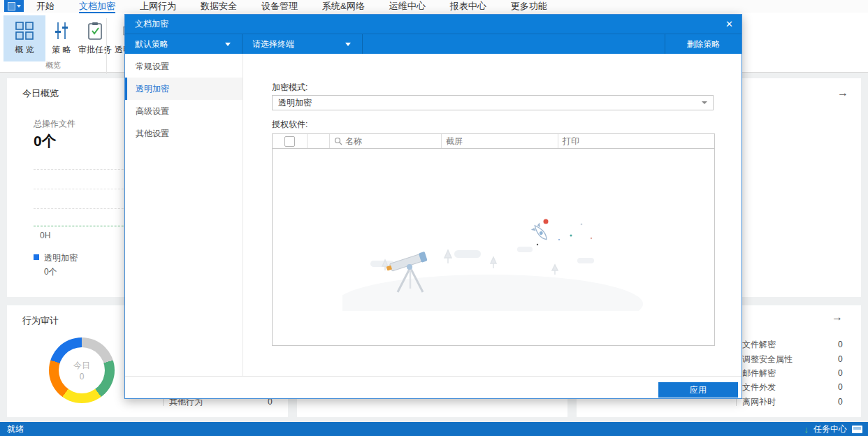  What do you see at coordinates (344, 7) in the screenshot?
I see `menu-item-system-network: 系统&网络` at bounding box center [344, 7].